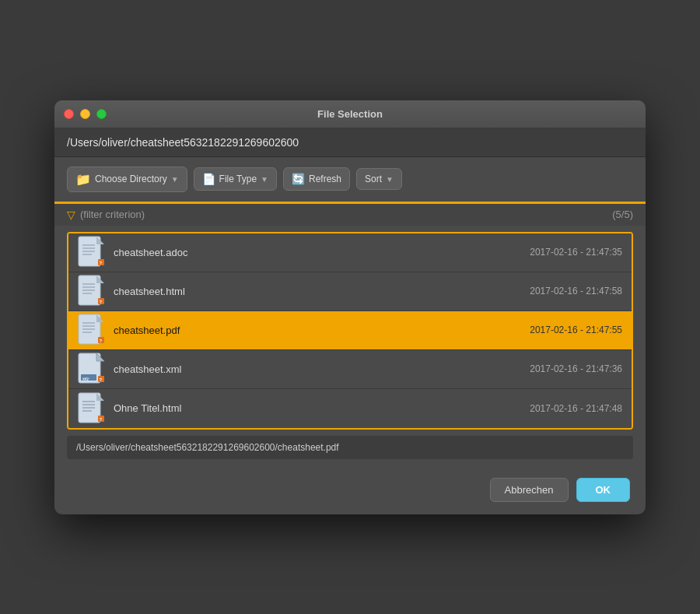 The height and width of the screenshot is (614, 700). I want to click on cancel-button: Abbrechen, so click(529, 490).